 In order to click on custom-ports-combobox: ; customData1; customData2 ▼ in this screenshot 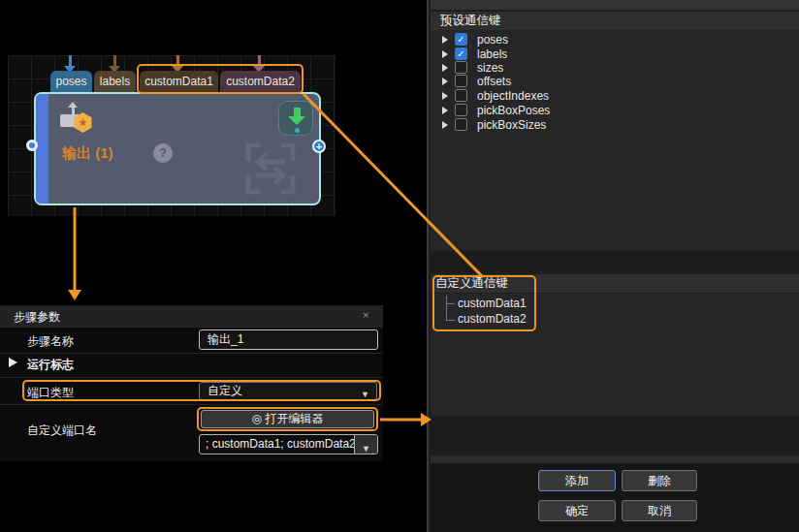, I will do `click(289, 444)`.